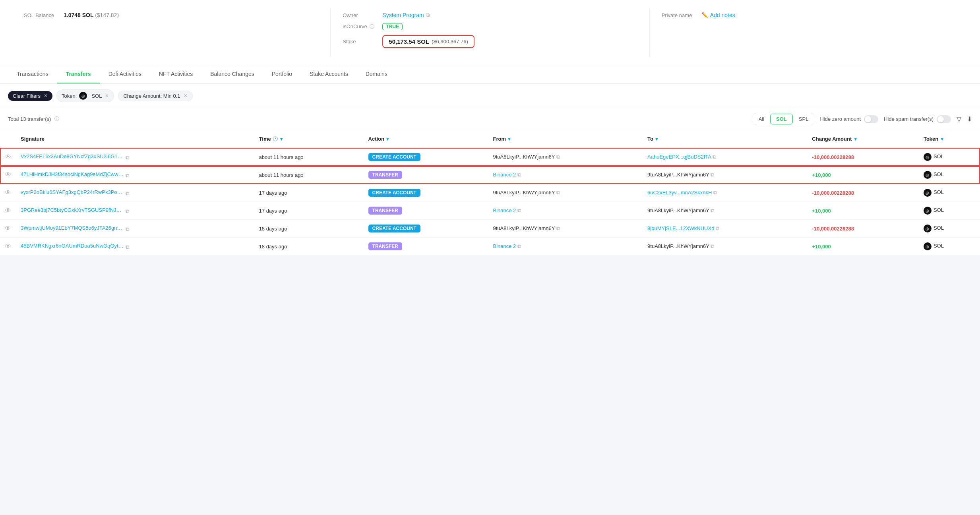 The height and width of the screenshot is (515, 980). I want to click on tabs-bar: Transactions Transfers Defi Activities N…, so click(490, 75).